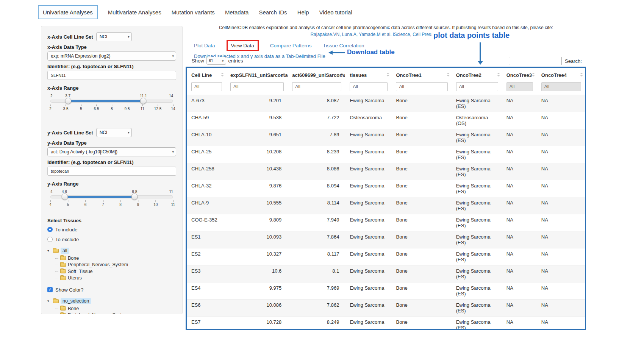 This screenshot has width=644, height=362. What do you see at coordinates (337, 53) in the screenshot?
I see `left-arrow-icon` at bounding box center [337, 53].